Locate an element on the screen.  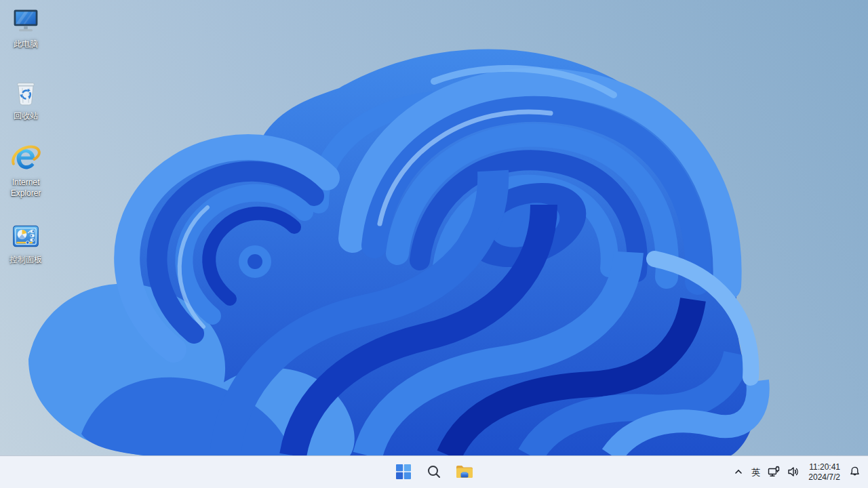
desktop-icon-label: Internet Explorer is located at coordinates (26, 188).